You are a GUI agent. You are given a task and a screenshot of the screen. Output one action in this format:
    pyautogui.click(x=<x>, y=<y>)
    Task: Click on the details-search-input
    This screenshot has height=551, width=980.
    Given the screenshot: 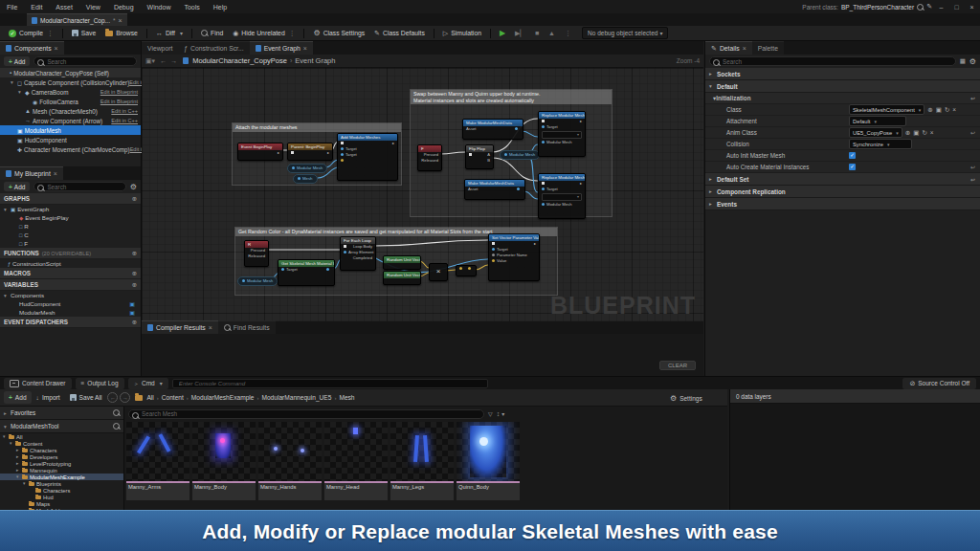 What is the action you would take?
    pyautogui.click(x=838, y=61)
    